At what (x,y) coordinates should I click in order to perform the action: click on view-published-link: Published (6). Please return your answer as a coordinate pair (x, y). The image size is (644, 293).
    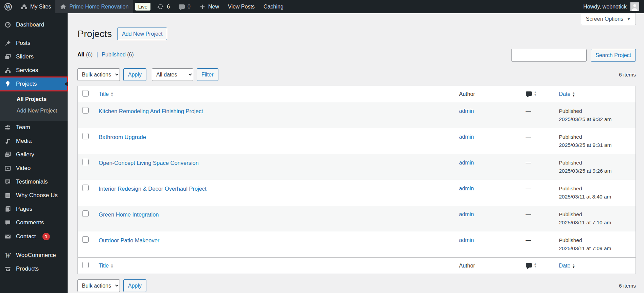
    Looking at the image, I should click on (118, 54).